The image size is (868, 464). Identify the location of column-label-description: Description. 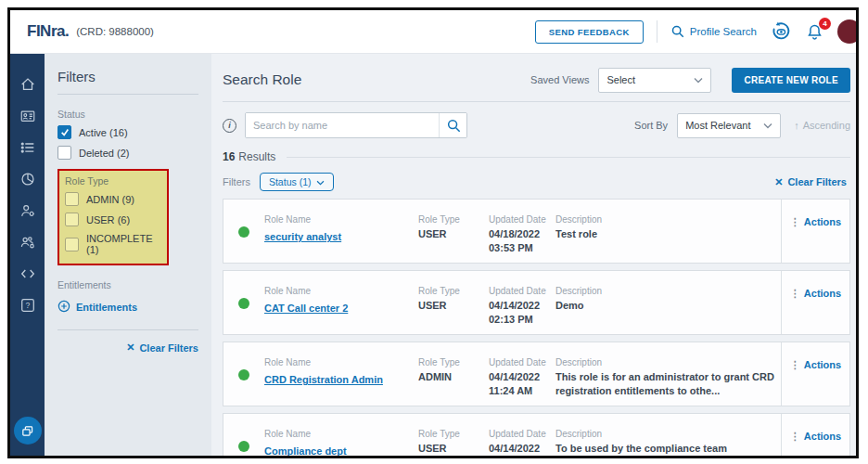
(670, 219).